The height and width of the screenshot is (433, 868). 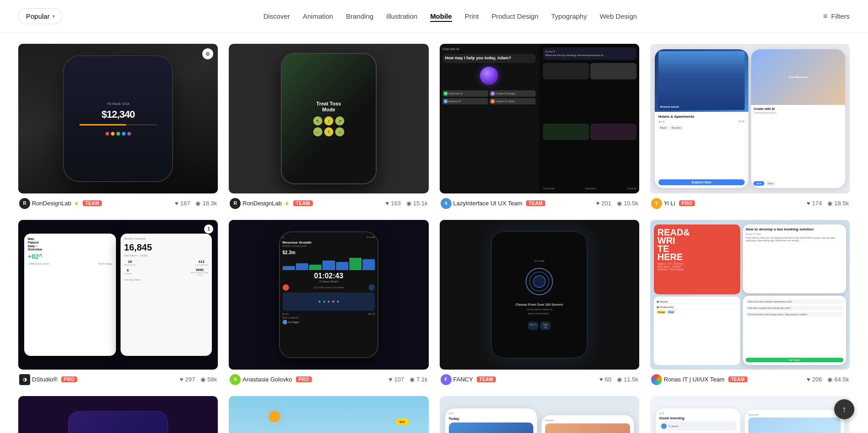 What do you see at coordinates (329, 203) in the screenshot?
I see `card-2-meta: R RonDesignLab ★ TEAM ♥ 163 ◉ 15.1k` at bounding box center [329, 203].